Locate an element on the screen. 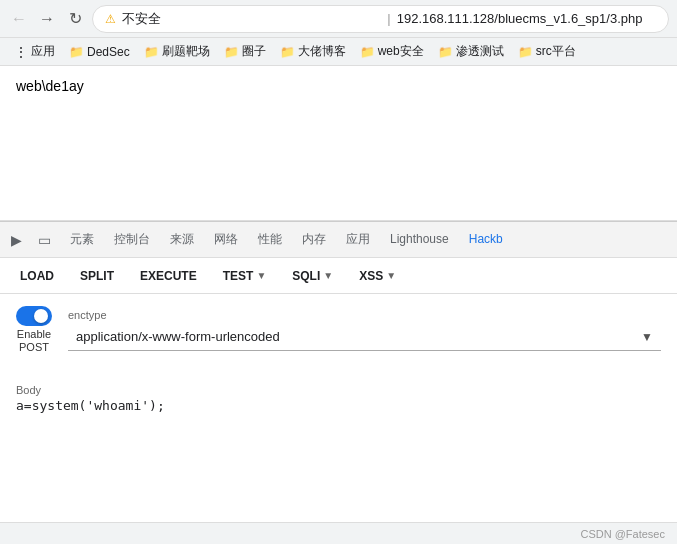  bookmark-label: 刷题靶场 is located at coordinates (186, 52).